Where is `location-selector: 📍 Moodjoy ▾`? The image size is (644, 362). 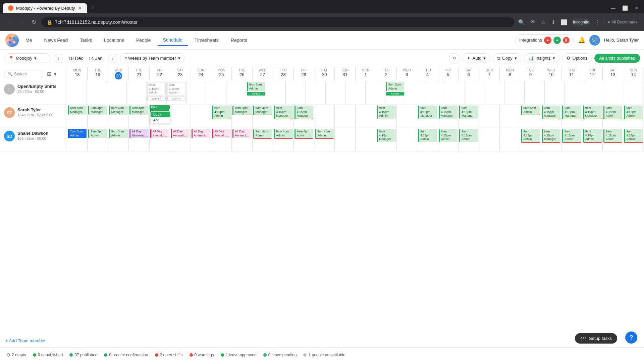
location-selector: 📍 Moodjoy ▾ is located at coordinates (28, 58).